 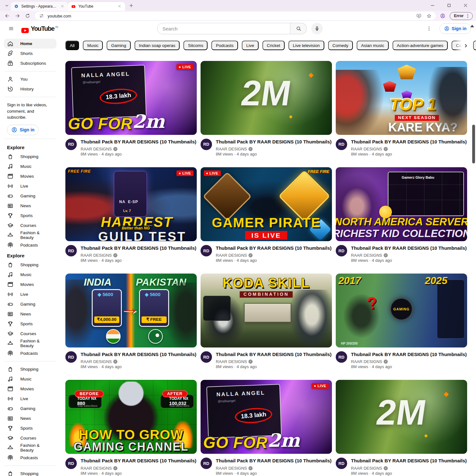 What do you see at coordinates (433, 5) in the screenshot?
I see `minimize-button` at bounding box center [433, 5].